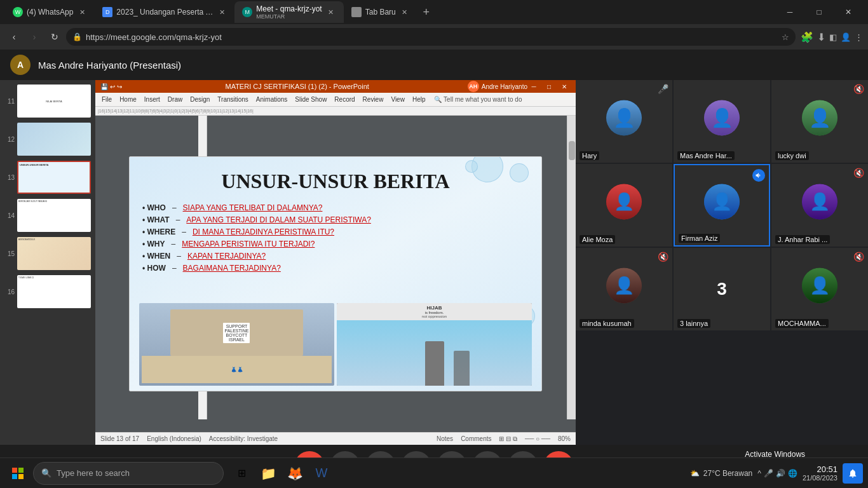 This screenshot has height=488, width=868. I want to click on downloads-icon: ⬇, so click(821, 37).